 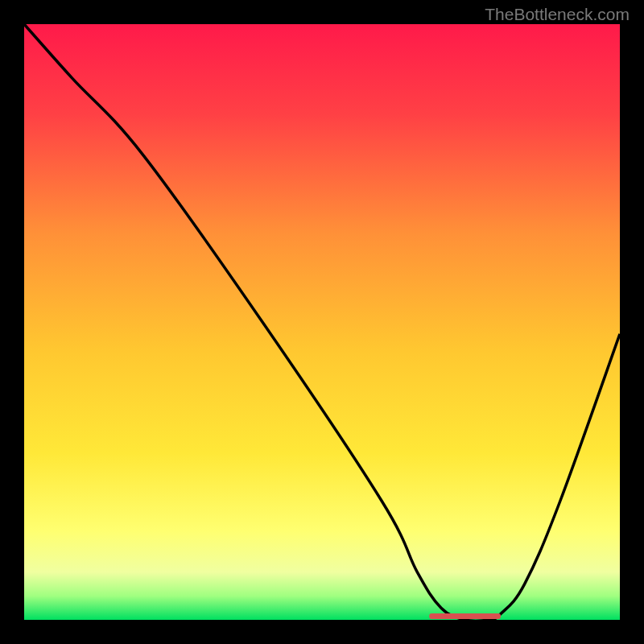 I want to click on optimal-range-marker, so click(x=465, y=617).